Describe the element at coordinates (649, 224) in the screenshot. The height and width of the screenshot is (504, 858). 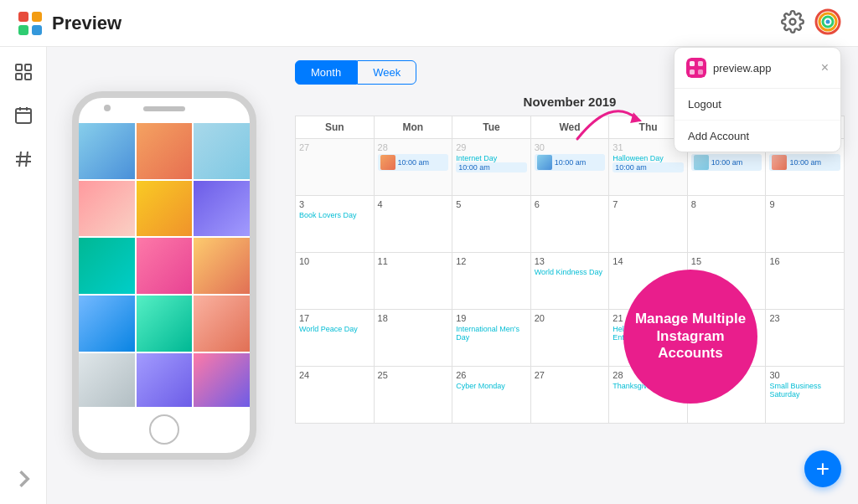
I see `table-row: 7` at that location.